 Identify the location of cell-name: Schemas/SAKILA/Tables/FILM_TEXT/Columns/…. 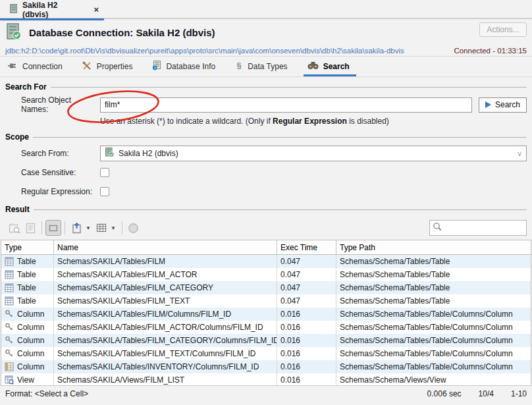
(166, 354).